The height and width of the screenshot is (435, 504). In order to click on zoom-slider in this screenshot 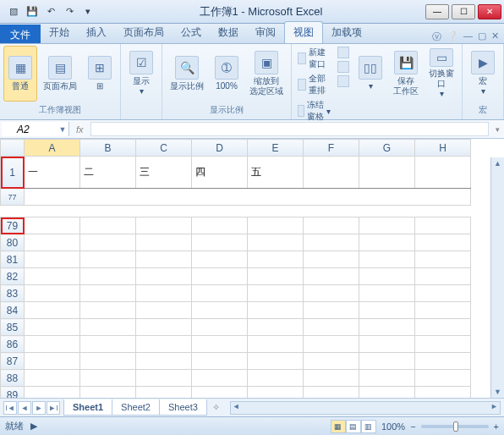, I will do `click(455, 427)`.